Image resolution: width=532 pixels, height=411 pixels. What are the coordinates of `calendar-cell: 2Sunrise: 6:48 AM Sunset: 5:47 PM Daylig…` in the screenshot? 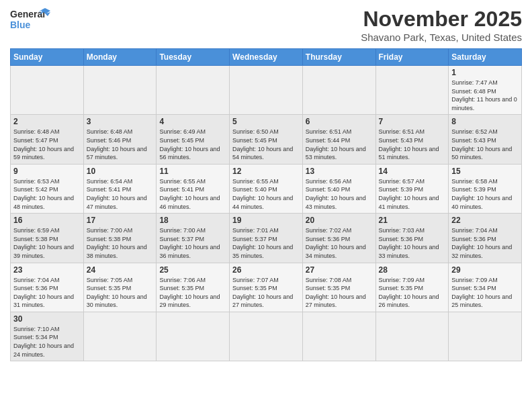 It's located at (47, 140).